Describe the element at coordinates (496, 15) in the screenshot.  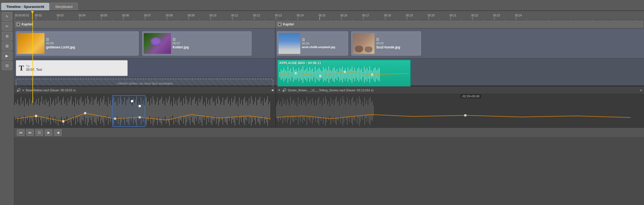
I see `svg-text: 00:23` at that location.